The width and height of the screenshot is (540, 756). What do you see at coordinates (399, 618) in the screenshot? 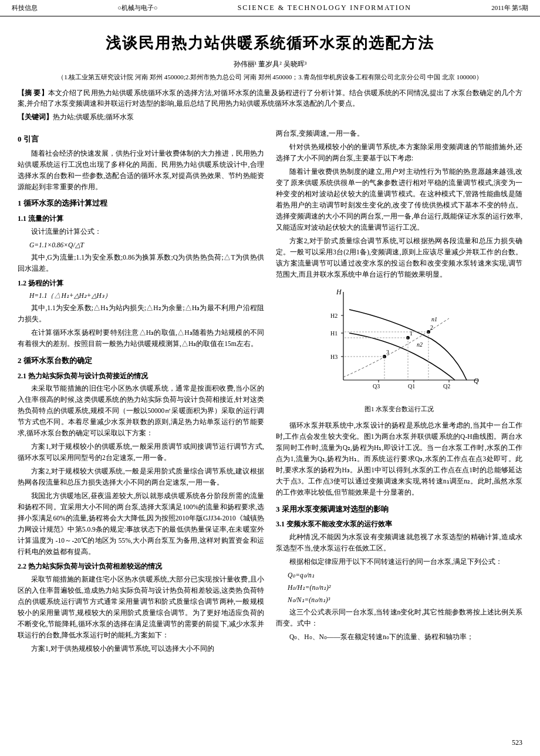
I see `s3-1-p3: 这三个公式表示同一台水泵,当转速n变化时,其它性能参数将按上述比例关系而变。式中…` at bounding box center [399, 618].